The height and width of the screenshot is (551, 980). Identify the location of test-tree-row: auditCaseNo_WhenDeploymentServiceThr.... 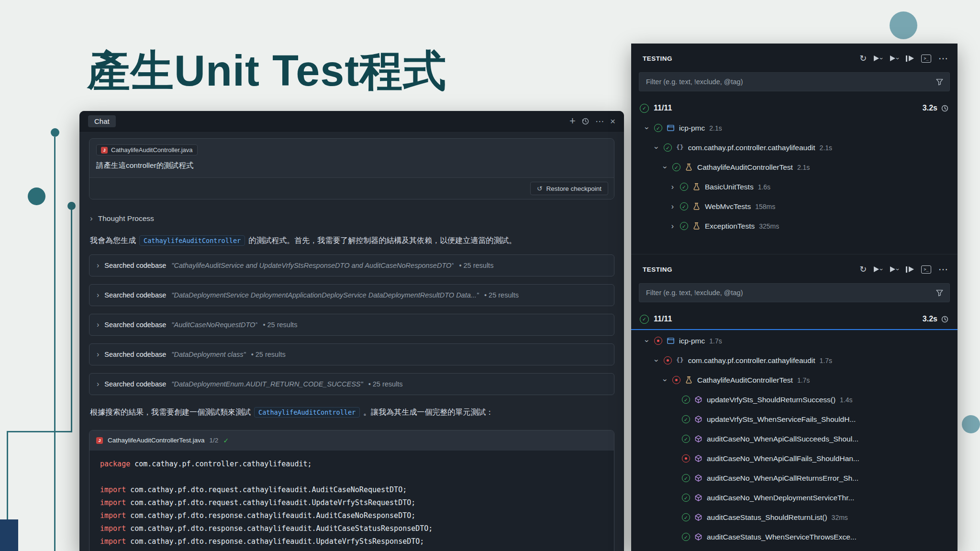
(794, 497).